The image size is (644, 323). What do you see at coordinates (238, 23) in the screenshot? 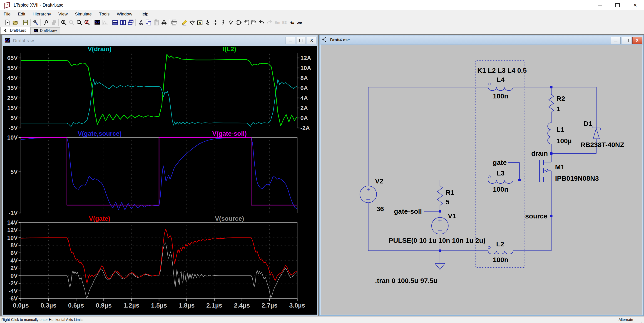
I see `component-icon` at bounding box center [238, 23].